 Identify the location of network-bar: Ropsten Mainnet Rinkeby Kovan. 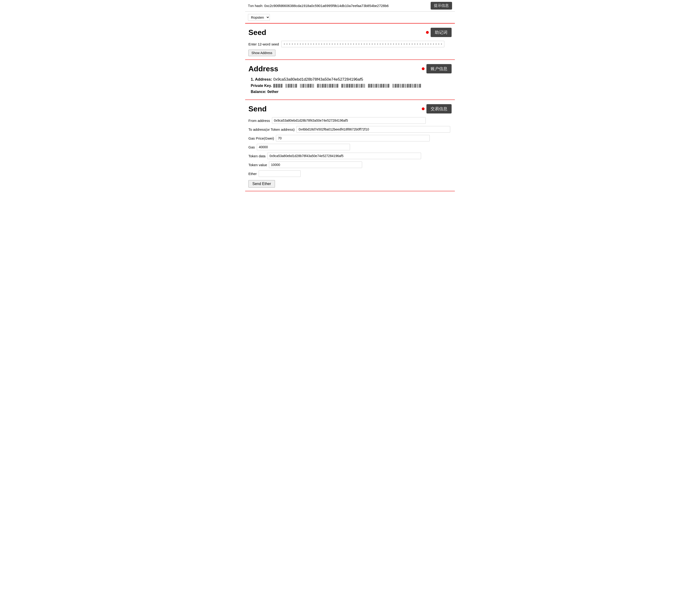
(350, 18).